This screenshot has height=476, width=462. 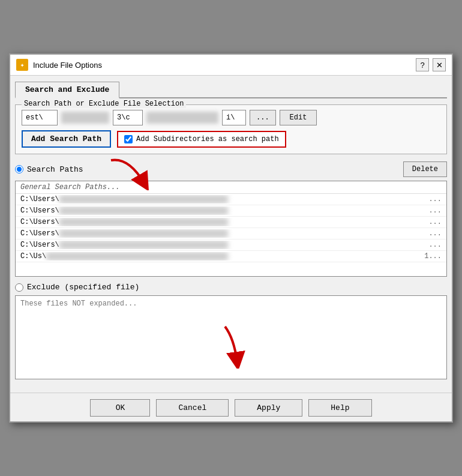 What do you see at coordinates (263, 118) in the screenshot?
I see `browse-button: ...` at bounding box center [263, 118].